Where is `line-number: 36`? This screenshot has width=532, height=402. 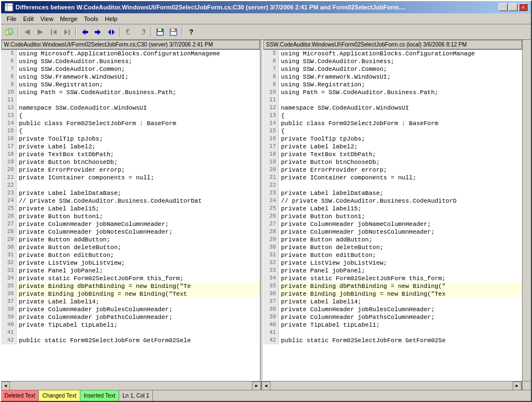
line-number: 36 is located at coordinates (9, 294).